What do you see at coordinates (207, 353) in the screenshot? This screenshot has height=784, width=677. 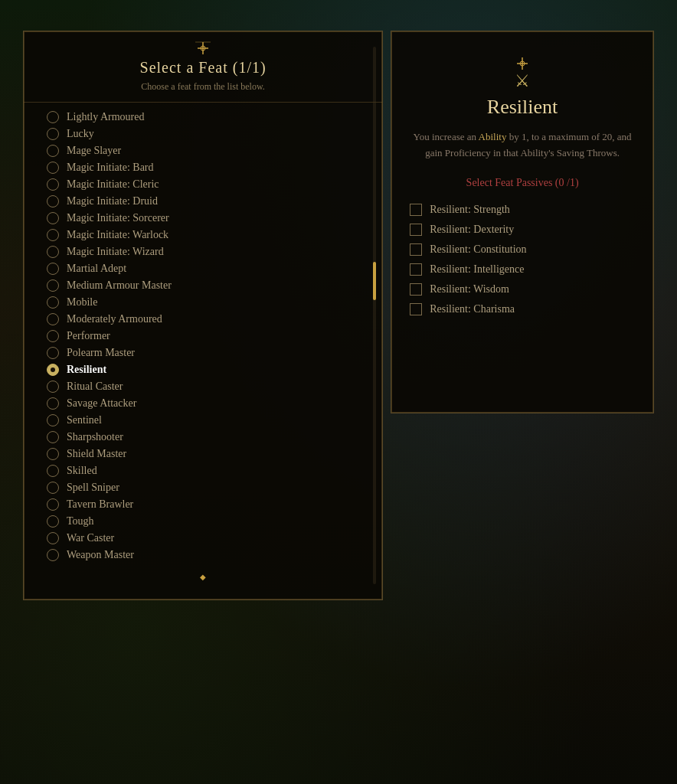 I see `feat-item: Polearm Master` at bounding box center [207, 353].